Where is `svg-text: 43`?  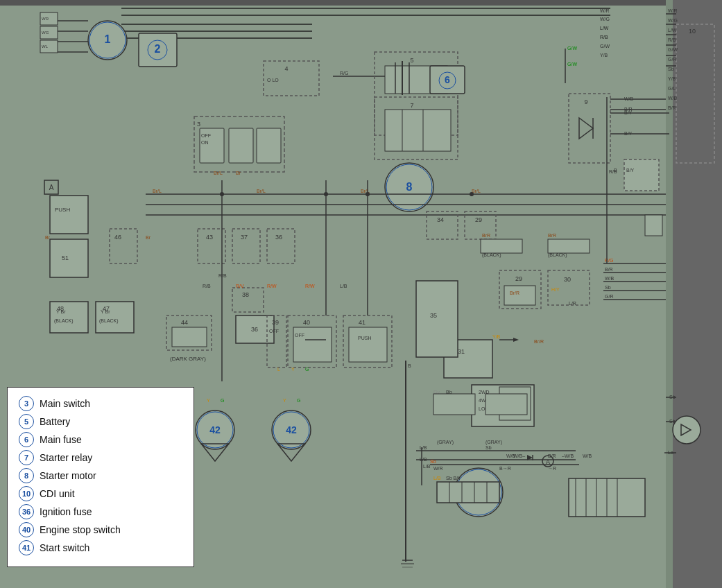
svg-text: 43 is located at coordinates (209, 237).